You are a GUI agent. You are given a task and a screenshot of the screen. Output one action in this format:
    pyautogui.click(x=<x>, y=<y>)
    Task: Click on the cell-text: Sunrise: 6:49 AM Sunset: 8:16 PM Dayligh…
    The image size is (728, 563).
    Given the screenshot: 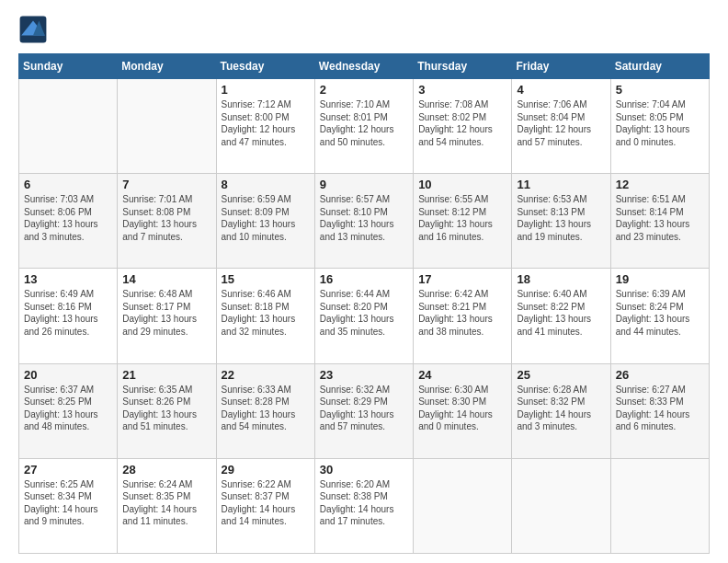 What is the action you would take?
    pyautogui.click(x=68, y=313)
    